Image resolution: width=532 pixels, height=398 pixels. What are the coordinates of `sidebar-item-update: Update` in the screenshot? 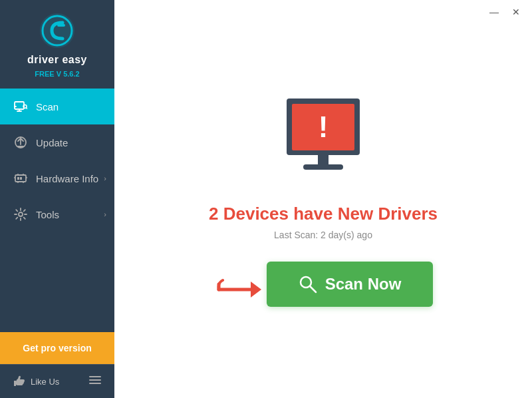 It's located at (57, 142).